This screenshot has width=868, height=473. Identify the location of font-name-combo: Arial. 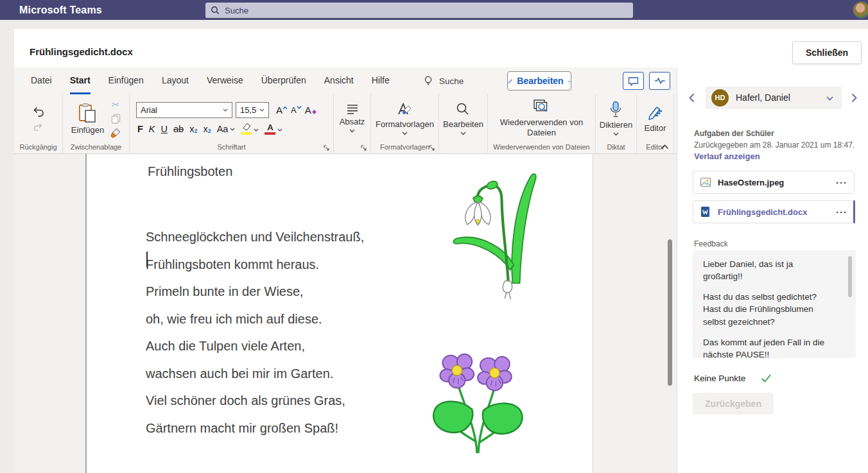
(184, 110).